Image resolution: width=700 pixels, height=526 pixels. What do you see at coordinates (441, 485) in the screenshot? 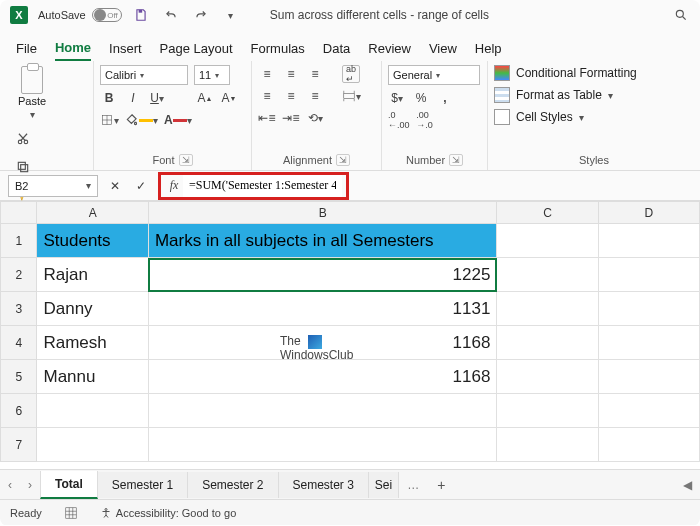
I see `add-sheet-button: +` at bounding box center [441, 485].